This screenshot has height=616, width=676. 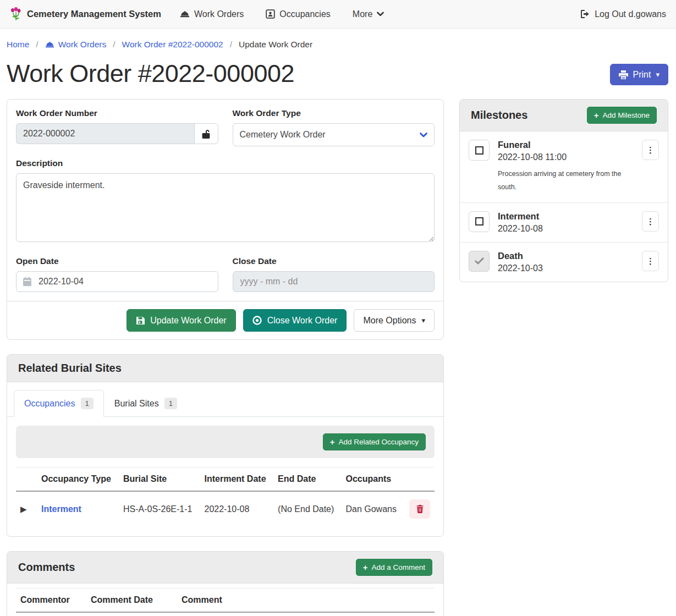 What do you see at coordinates (394, 320) in the screenshot?
I see `more-options-button: More Options ▾` at bounding box center [394, 320].